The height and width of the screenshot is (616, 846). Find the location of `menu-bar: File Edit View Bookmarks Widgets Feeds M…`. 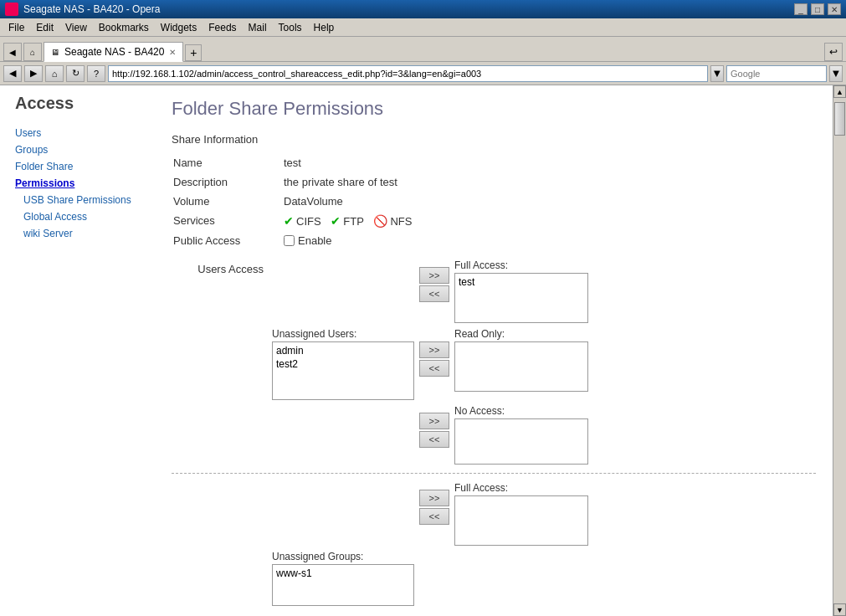

menu-bar: File Edit View Bookmarks Widgets Feeds M… is located at coordinates (423, 28).